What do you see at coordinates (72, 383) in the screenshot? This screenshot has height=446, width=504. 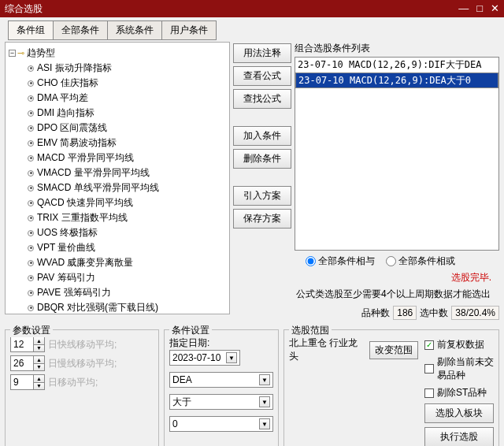 I see `param-label: 日移动平均;` at bounding box center [72, 383].